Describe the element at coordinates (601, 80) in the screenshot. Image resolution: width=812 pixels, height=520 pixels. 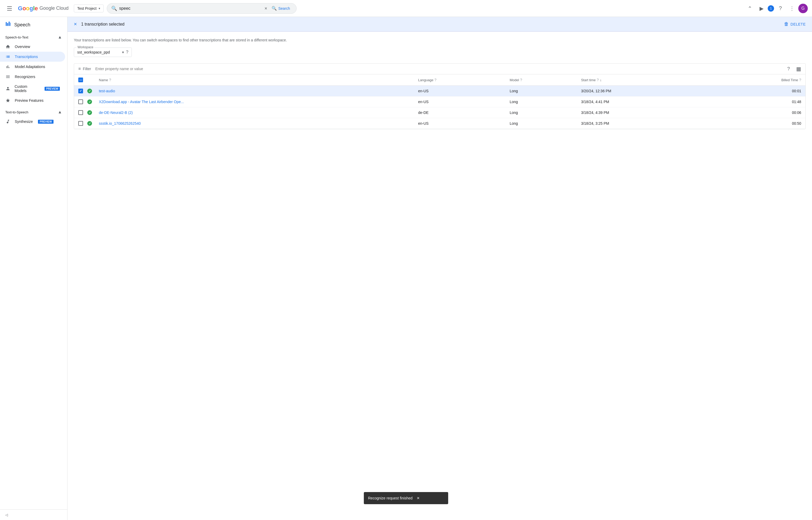
I see `th-start-time-sort-icon: ↓` at that location.